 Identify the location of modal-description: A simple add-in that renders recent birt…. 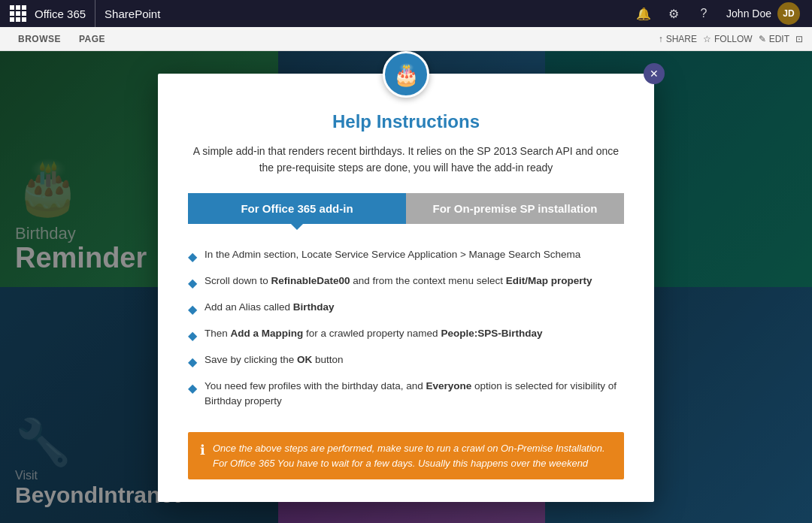
(406, 159).